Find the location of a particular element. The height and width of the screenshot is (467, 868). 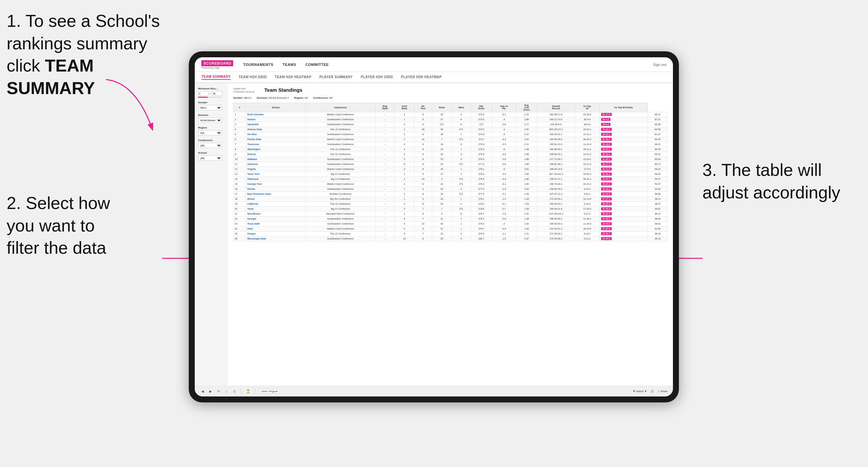

table-cell-25-11: 270 60-39-2 is located at coordinates (556, 239).